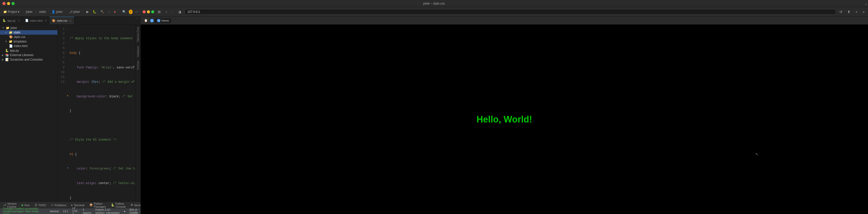  Describe the element at coordinates (841, 12) in the screenshot. I see `browser-refresh-btn: ↺` at that location.